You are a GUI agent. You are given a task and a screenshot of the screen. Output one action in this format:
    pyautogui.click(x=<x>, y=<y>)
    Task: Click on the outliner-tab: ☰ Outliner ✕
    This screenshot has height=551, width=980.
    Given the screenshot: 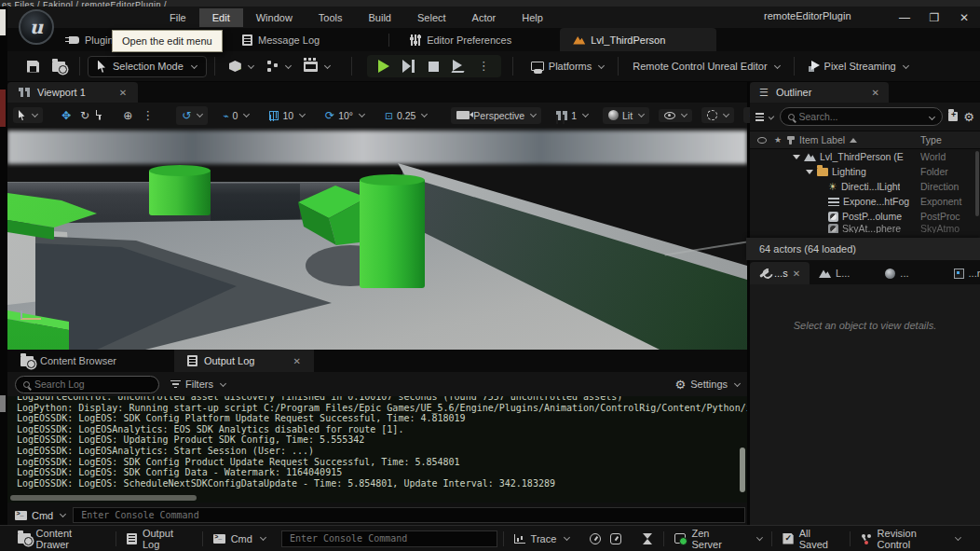 What is the action you would take?
    pyautogui.click(x=820, y=92)
    